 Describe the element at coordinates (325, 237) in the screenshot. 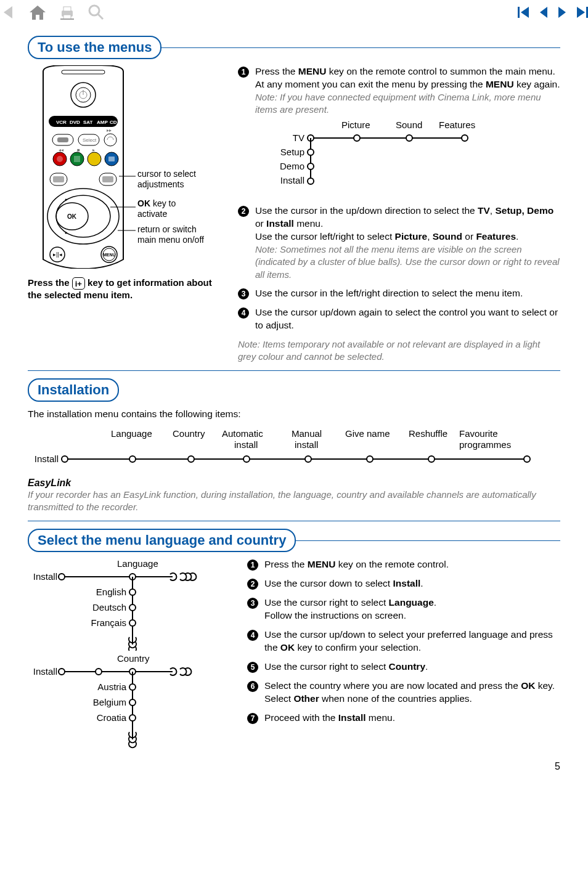

I see `s2-e: Use the cursor left/right to select` at that location.